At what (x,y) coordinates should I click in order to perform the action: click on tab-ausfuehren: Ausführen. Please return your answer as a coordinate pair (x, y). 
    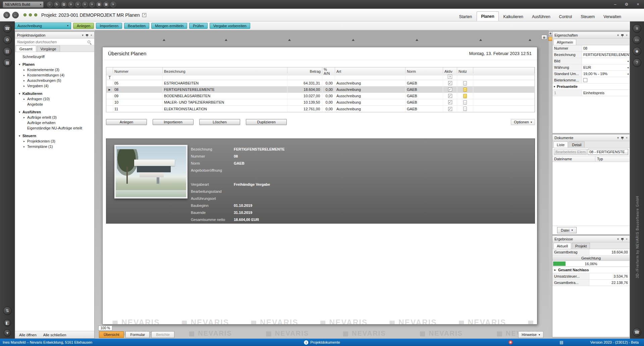
    Looking at the image, I should click on (541, 17).